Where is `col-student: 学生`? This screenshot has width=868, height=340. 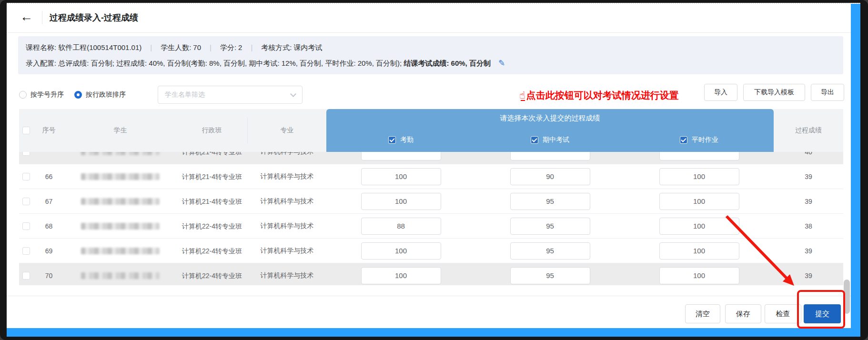
col-student: 学生 is located at coordinates (120, 130).